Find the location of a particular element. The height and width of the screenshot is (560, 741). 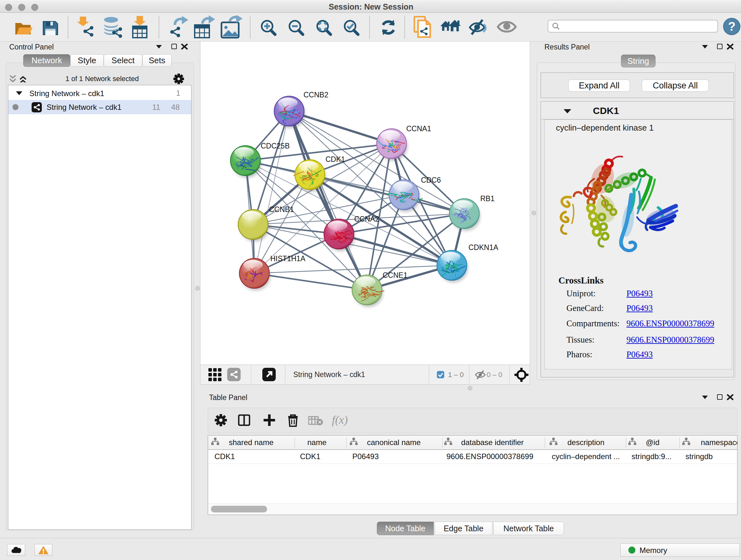

svg-text: CCNB2 is located at coordinates (316, 95).